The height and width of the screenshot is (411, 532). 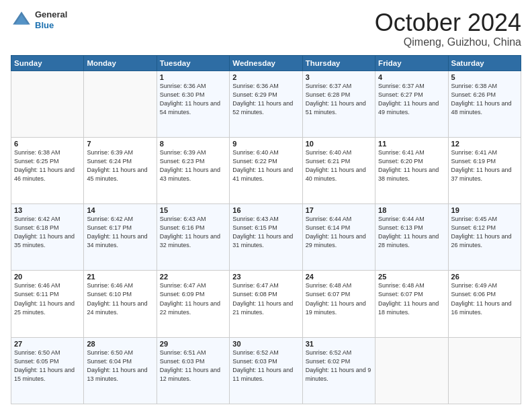 I want to click on calendar-cell: 22Sunrise: 6:47 AMSunset: 6:09 PMDayligh…, so click(x=193, y=304).